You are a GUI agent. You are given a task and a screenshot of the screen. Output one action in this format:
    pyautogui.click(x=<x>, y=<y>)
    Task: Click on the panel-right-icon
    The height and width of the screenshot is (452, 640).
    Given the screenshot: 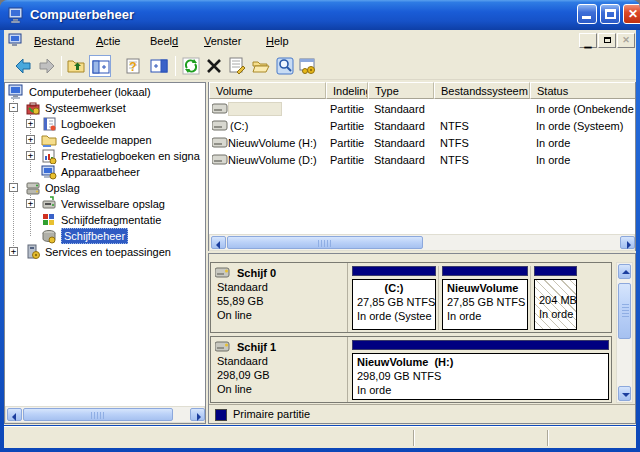 What is the action you would take?
    pyautogui.click(x=159, y=66)
    